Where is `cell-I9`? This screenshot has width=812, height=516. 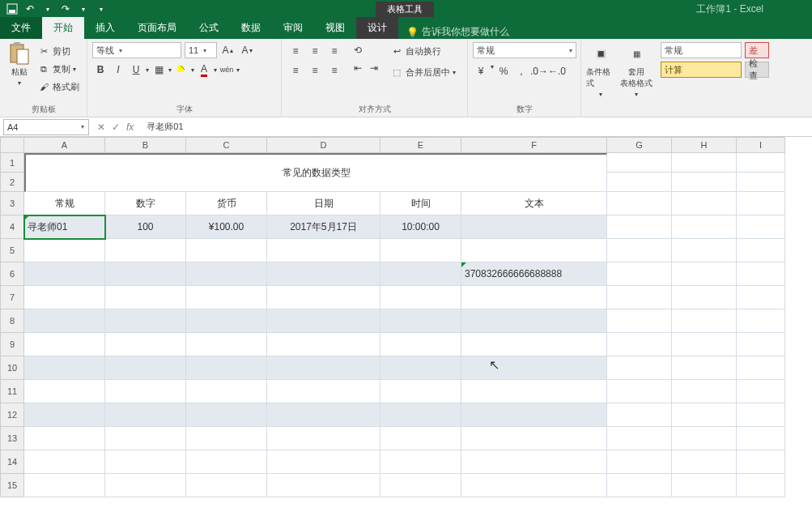 cell-I9 is located at coordinates (761, 345).